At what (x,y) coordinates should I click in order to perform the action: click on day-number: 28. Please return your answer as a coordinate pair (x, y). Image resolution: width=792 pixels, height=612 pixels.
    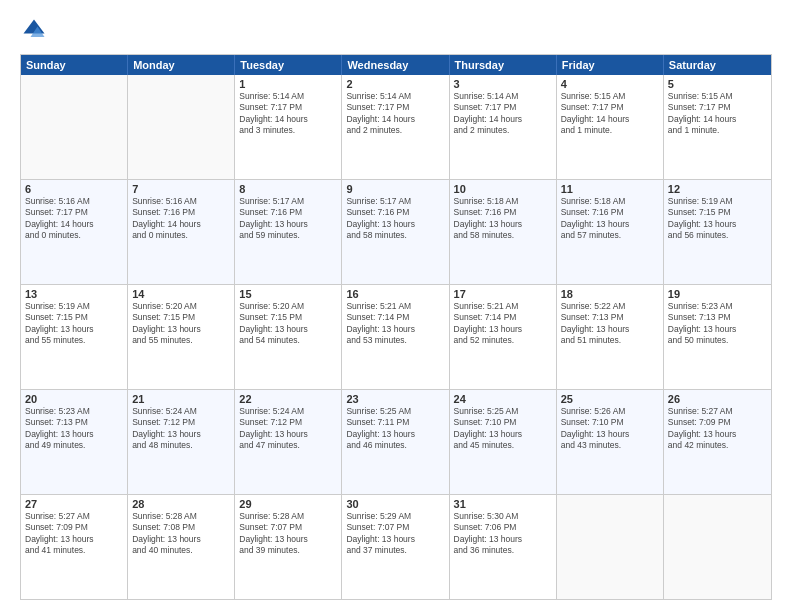
    Looking at the image, I should click on (181, 504).